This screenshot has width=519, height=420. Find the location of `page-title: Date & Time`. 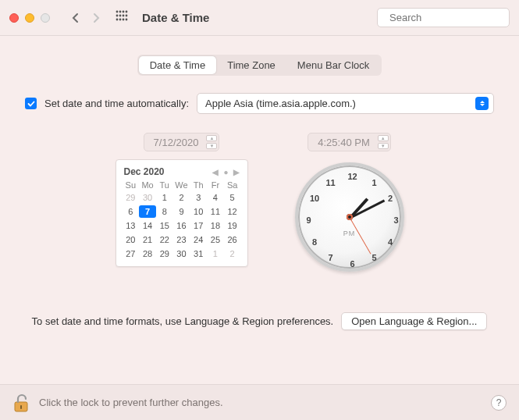

page-title: Date & Time is located at coordinates (176, 17).